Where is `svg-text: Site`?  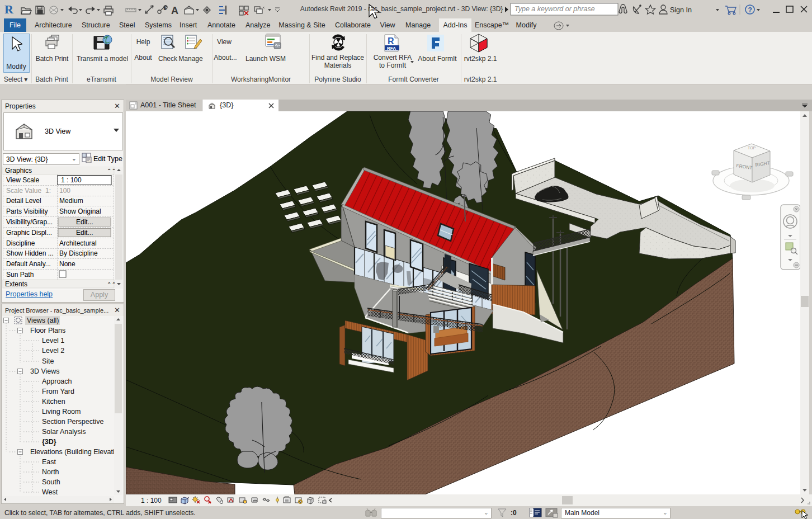 svg-text: Site is located at coordinates (48, 361).